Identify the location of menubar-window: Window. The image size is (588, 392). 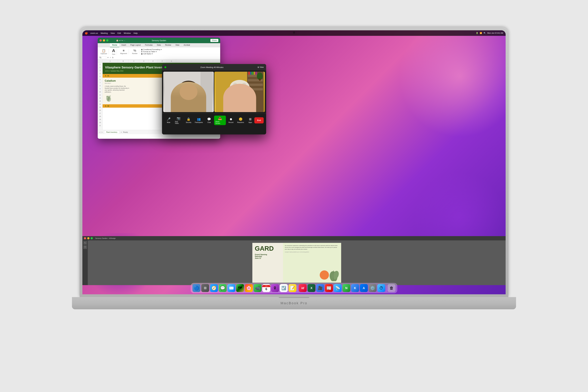
(127, 33).